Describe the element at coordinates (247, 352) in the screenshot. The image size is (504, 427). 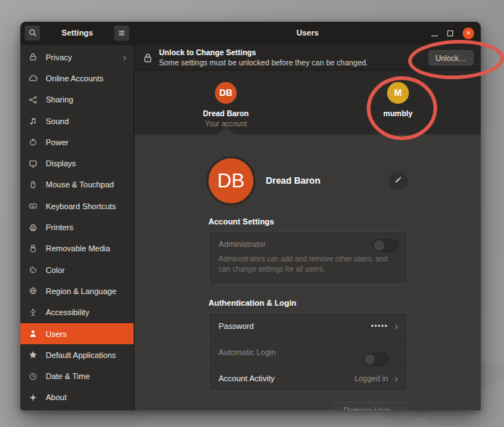
I see `automatic-login-label: Automatic Login` at that location.